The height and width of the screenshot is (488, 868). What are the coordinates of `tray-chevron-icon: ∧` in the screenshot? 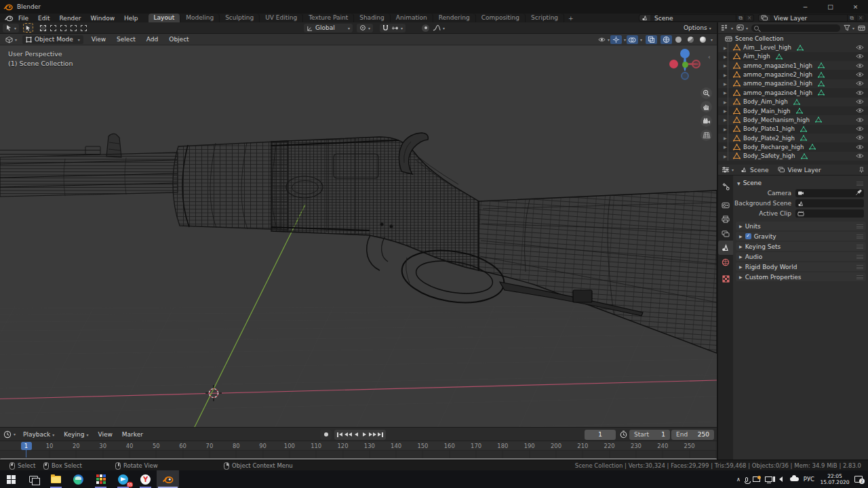 It's located at (738, 480).